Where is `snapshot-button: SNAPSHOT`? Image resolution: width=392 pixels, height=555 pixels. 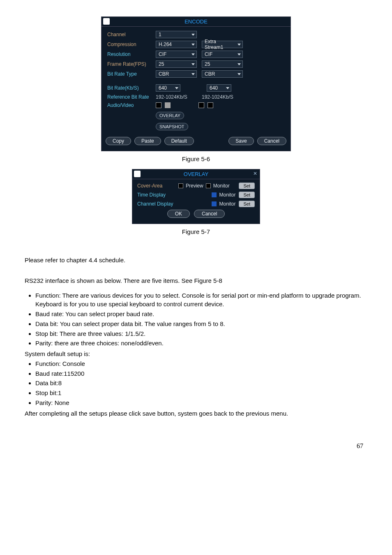
snapshot-button: SNAPSHOT is located at coordinates (172, 127).